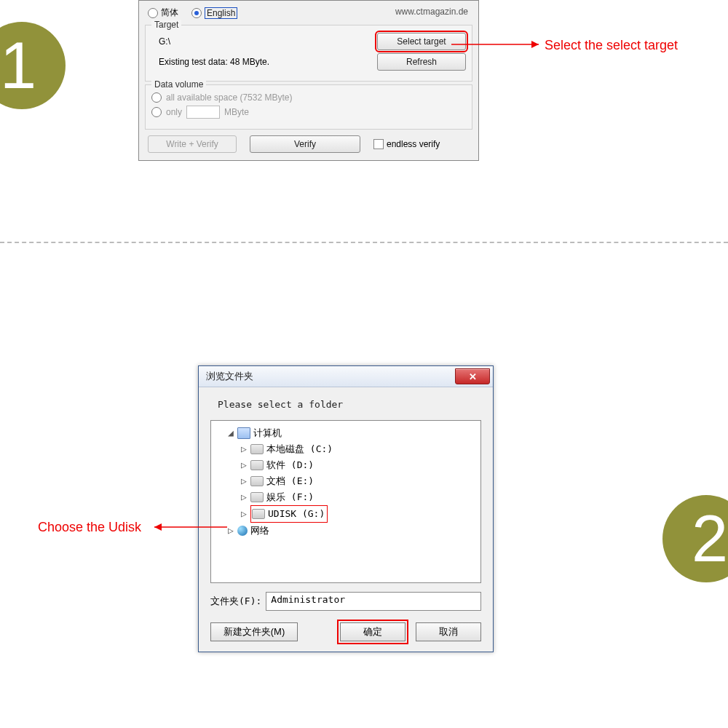  I want to click on only-input, so click(203, 112).